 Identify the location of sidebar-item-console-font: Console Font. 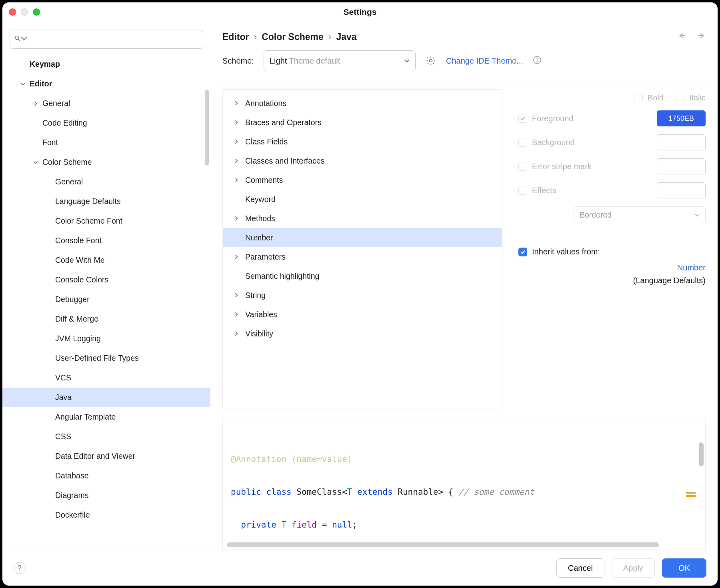
(106, 241).